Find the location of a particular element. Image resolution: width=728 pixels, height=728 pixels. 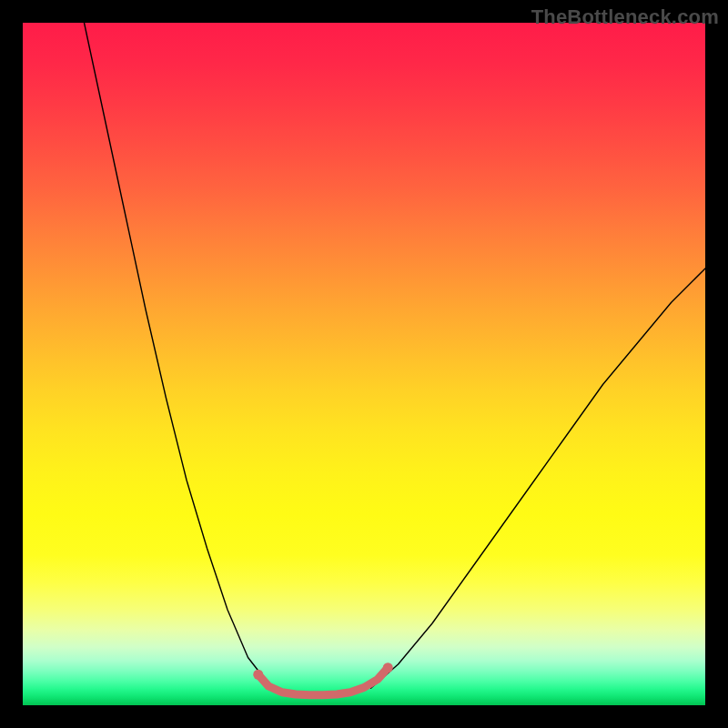

watermark-text: TheBottleneck.com is located at coordinates (625, 17).